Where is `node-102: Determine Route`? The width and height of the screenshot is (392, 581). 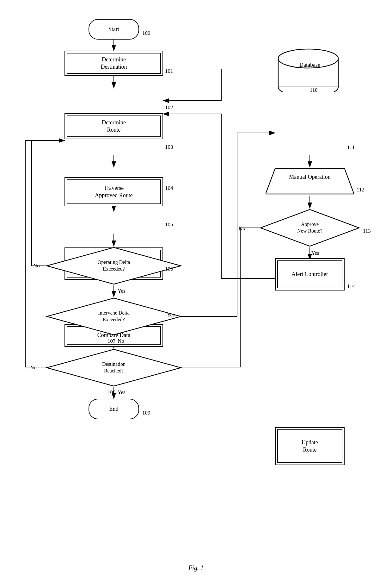
node-102: Determine Route is located at coordinates (114, 126).